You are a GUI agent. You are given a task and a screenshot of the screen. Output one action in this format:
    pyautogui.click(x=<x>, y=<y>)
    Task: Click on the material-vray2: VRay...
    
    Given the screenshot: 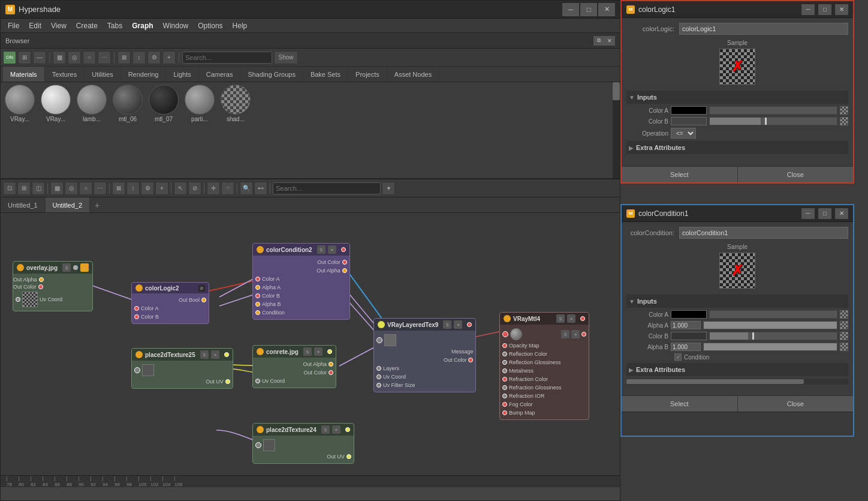 What is the action you would take?
    pyautogui.click(x=56, y=103)
    